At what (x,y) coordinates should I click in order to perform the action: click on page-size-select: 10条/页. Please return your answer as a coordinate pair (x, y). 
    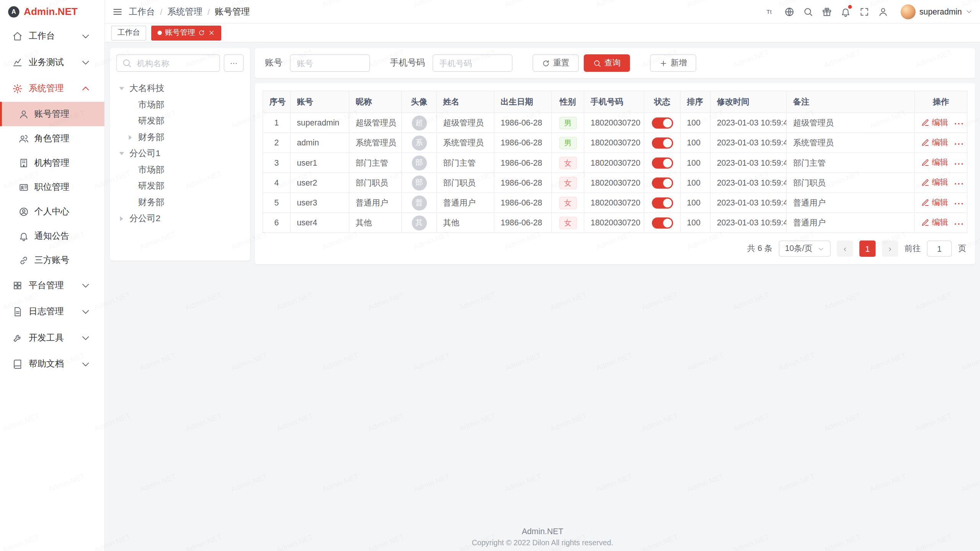
    Looking at the image, I should click on (805, 249).